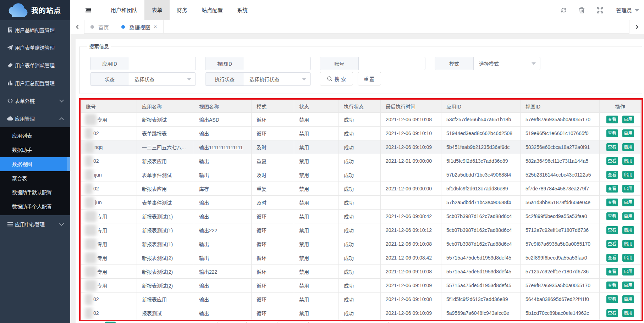  What do you see at coordinates (157, 10) in the screenshot?
I see `topbar-nav-item-1: 表单` at bounding box center [157, 10].